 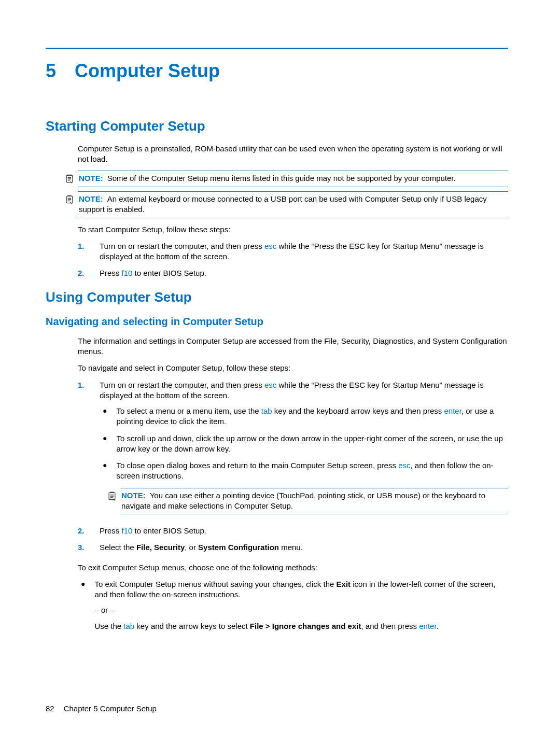 What do you see at coordinates (293, 179) in the screenshot?
I see `note-box-1: NOTE:Some of the Computer Setup menu ite…` at bounding box center [293, 179].